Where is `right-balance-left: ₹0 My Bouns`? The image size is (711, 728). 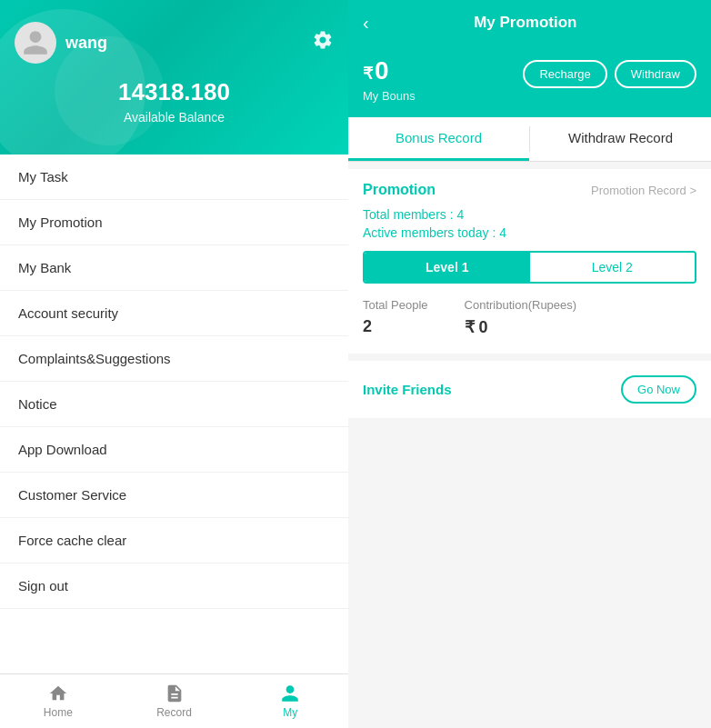 right-balance-left: ₹0 My Bouns is located at coordinates (389, 80).